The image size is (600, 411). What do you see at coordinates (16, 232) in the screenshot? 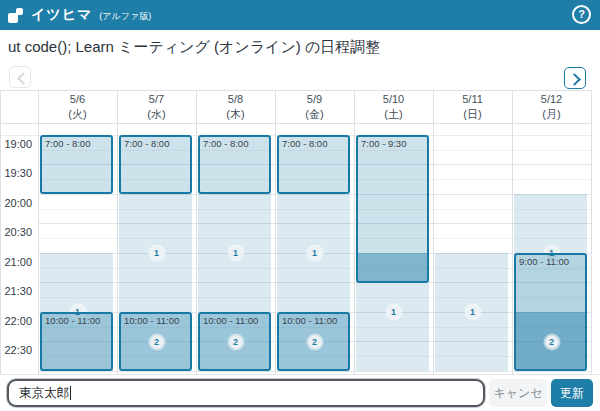
I see `time-label: 20:30` at bounding box center [16, 232].